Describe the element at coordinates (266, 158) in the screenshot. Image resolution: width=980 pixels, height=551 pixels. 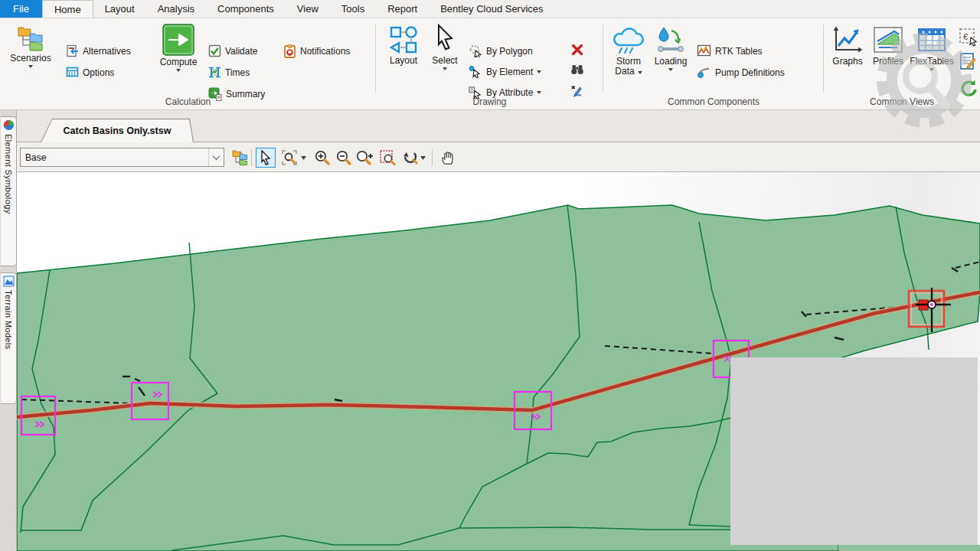
I see `select-tool-button` at that location.